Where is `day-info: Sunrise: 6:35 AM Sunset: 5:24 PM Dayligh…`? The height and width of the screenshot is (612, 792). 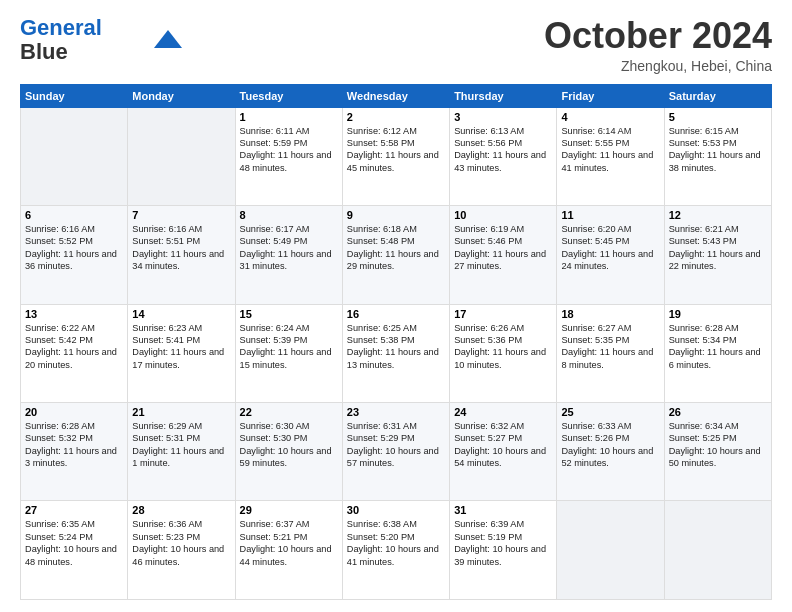
day-info: Sunrise: 6:35 AM Sunset: 5:24 PM Dayligh… is located at coordinates (74, 543).